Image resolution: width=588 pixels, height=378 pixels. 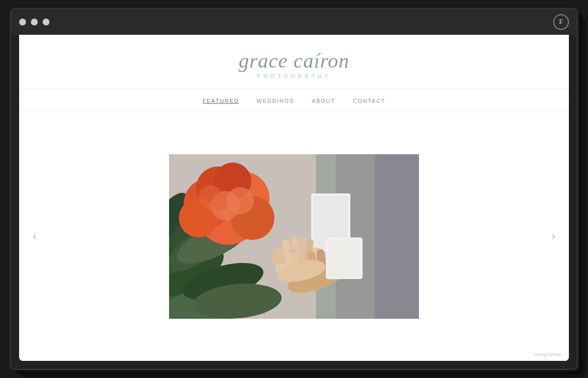 I want to click on prev-arrow: ‹, so click(x=34, y=236).